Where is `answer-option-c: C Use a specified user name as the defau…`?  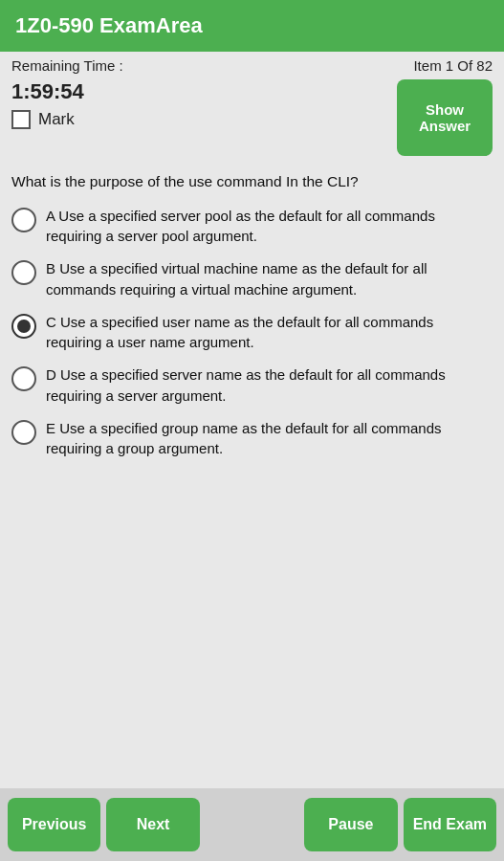
answer-option-c: C Use a specified user name as the defau… is located at coordinates (252, 333).